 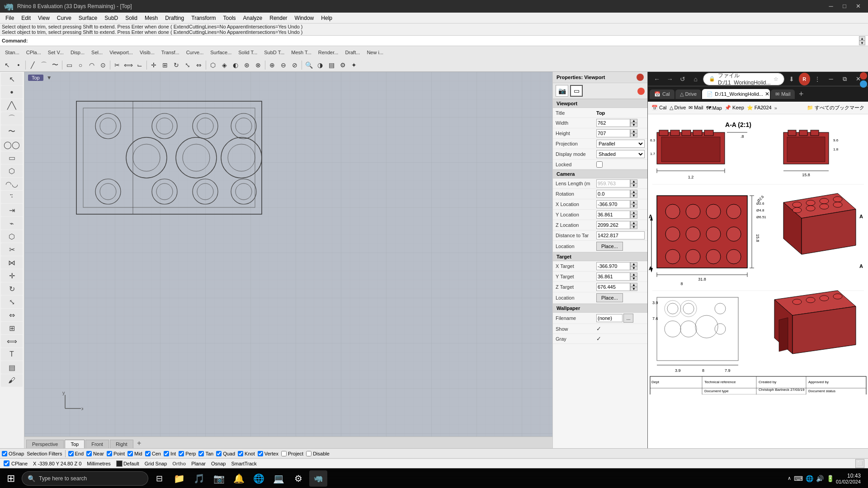 I want to click on browser-download: ⬇, so click(x=792, y=79).